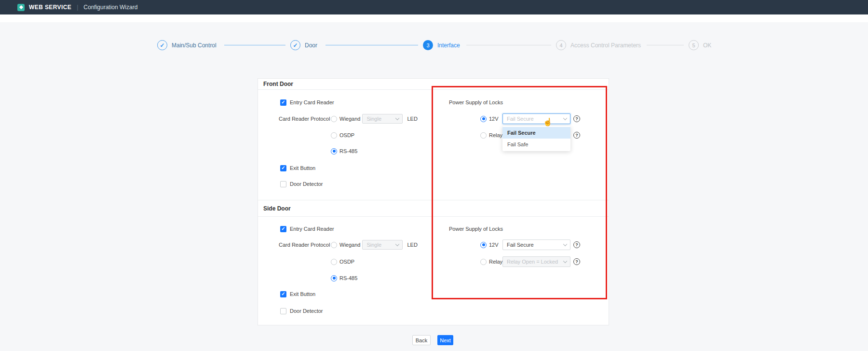  I want to click on page-title: Configuration Wizard, so click(110, 7).